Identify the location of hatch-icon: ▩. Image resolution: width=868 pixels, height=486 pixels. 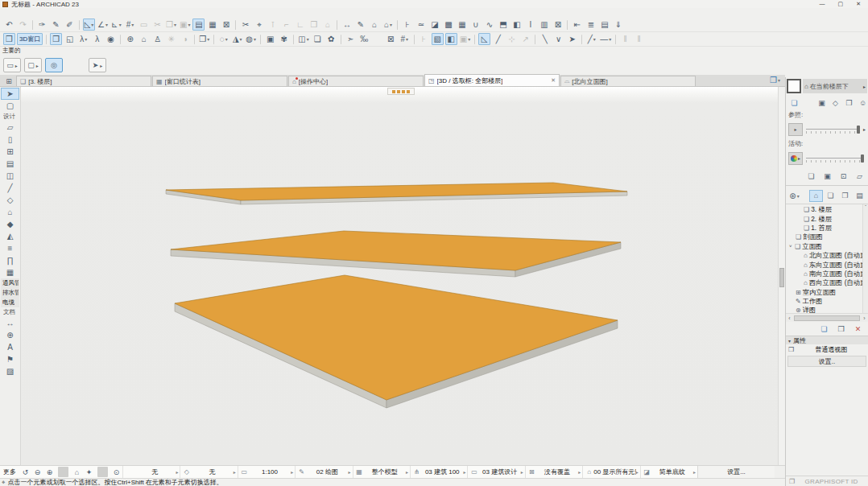
(448, 24).